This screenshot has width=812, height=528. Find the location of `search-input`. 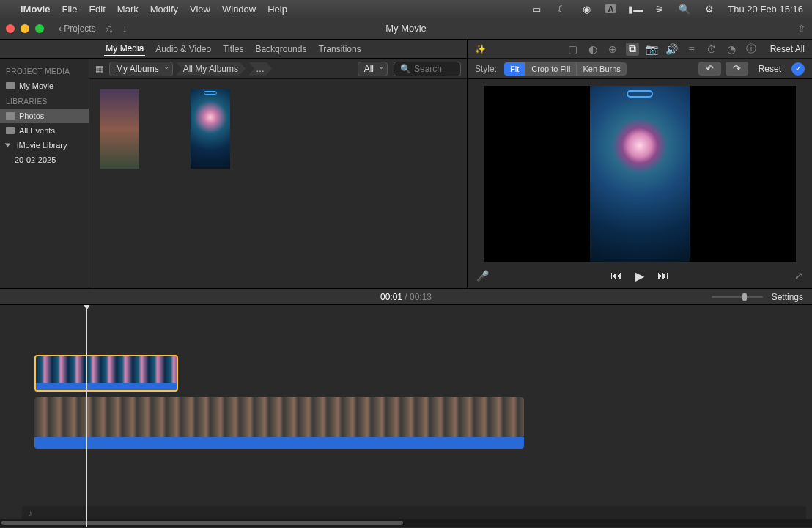

search-input is located at coordinates (436, 69).